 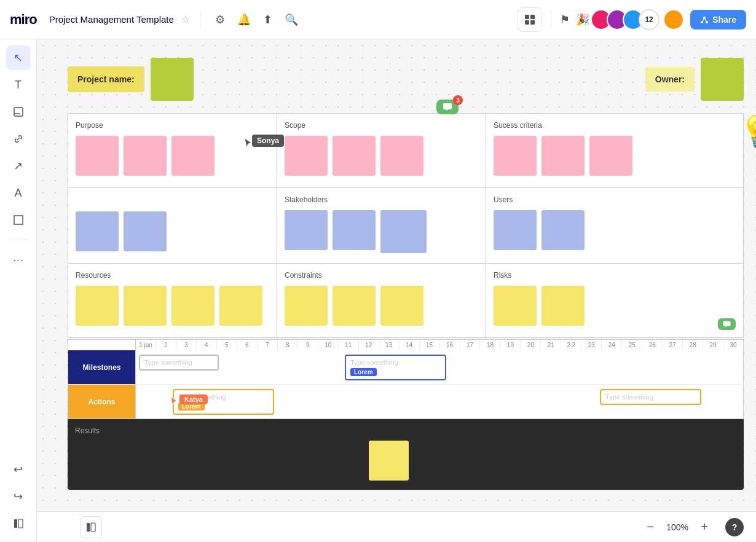 I want to click on tl-day-10: 10, so click(x=328, y=345).